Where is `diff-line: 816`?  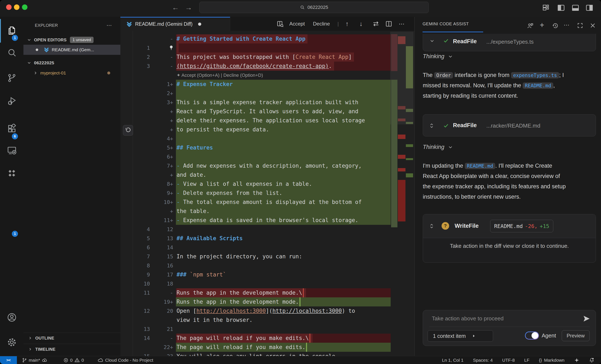
diff-line: 816 is located at coordinates (267, 266).